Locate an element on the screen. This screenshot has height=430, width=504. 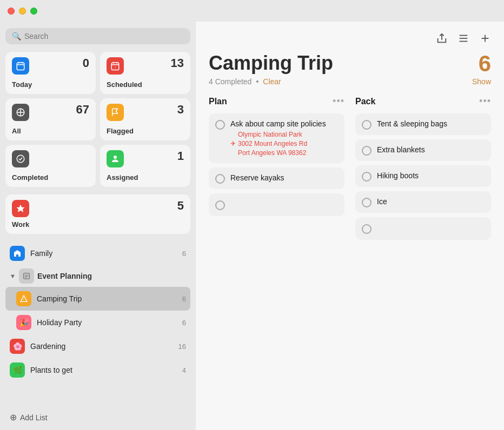
share-icon is located at coordinates (442, 40).